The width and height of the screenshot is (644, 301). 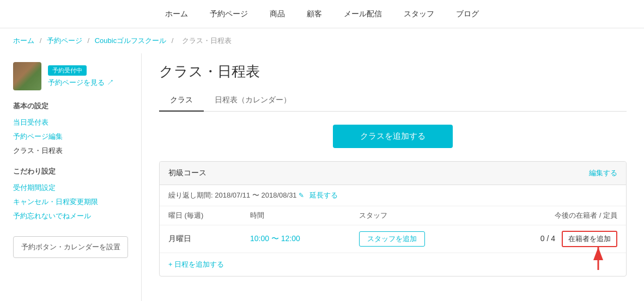 What do you see at coordinates (548, 238) in the screenshot?
I see `capacity-info: 0 / 4` at bounding box center [548, 238].